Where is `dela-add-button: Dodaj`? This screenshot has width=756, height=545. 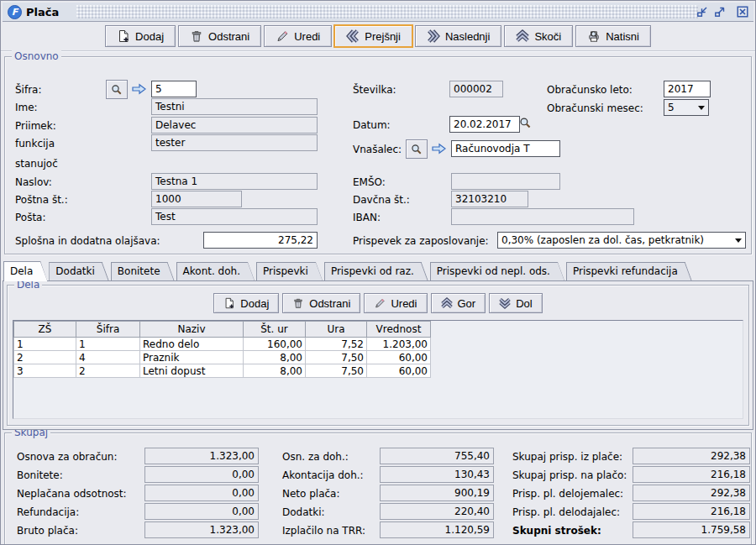 dela-add-button: Dodaj is located at coordinates (246, 303).